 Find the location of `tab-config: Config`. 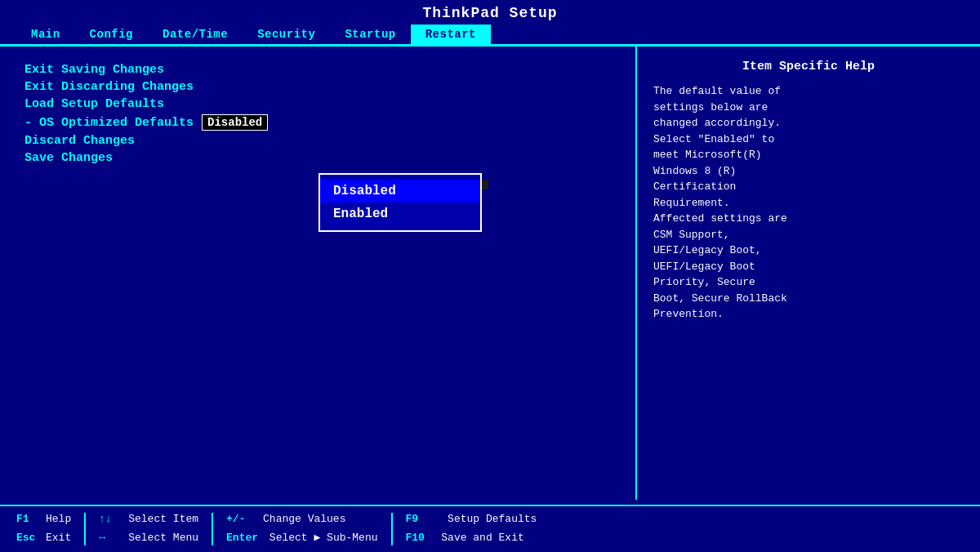

tab-config: Config is located at coordinates (111, 34).